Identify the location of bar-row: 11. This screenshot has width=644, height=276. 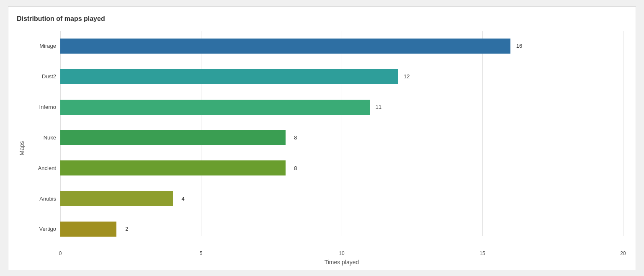
(342, 107).